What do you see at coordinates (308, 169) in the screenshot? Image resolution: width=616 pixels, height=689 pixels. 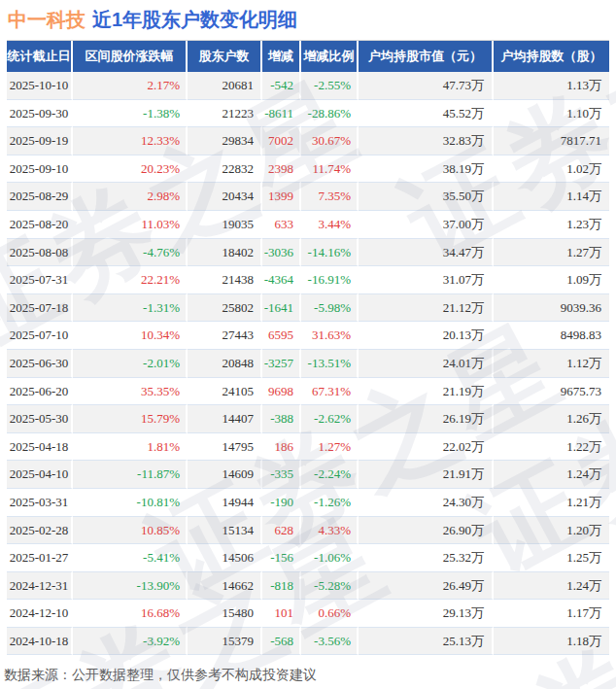 I see `table-row: 2025-09-1020.23%22832239811.74%38.19万1.0…` at bounding box center [308, 169].